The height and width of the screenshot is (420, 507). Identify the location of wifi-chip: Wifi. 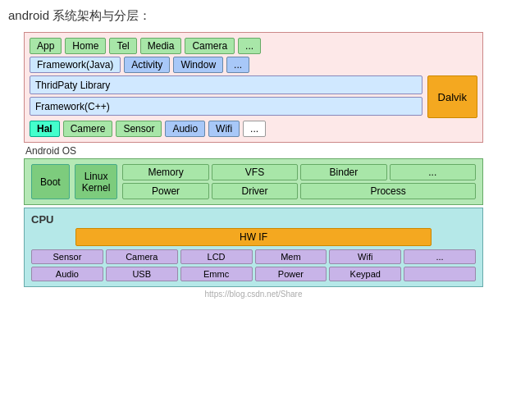
(224, 129).